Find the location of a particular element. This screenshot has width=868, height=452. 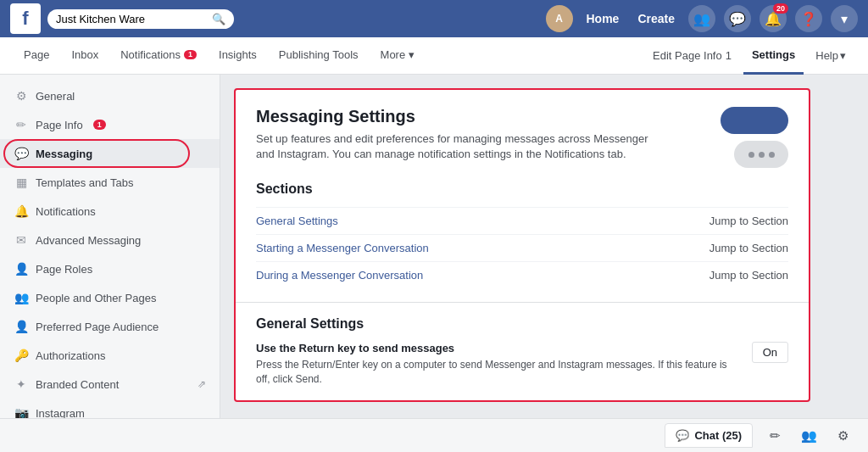

jump-general-link: Jump to Section is located at coordinates (749, 220).